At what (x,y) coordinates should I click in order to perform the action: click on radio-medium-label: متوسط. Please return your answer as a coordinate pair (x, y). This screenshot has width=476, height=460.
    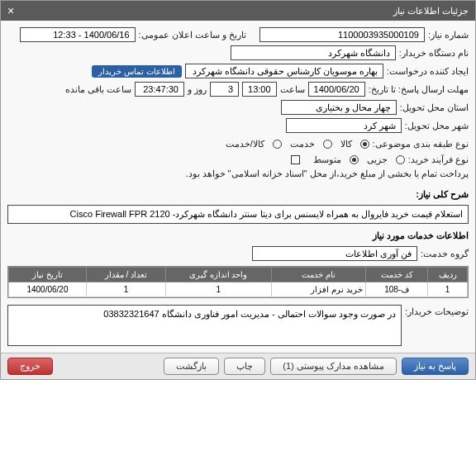
    Looking at the image, I should click on (327, 160).